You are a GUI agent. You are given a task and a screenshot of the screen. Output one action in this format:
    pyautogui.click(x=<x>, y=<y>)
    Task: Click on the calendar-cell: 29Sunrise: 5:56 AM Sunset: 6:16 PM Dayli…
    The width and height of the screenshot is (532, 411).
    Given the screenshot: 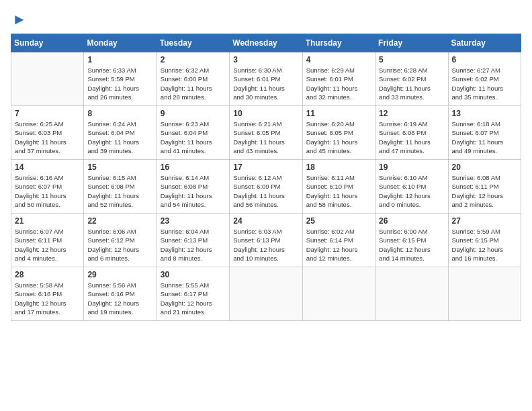 What is the action you would take?
    pyautogui.click(x=120, y=294)
    